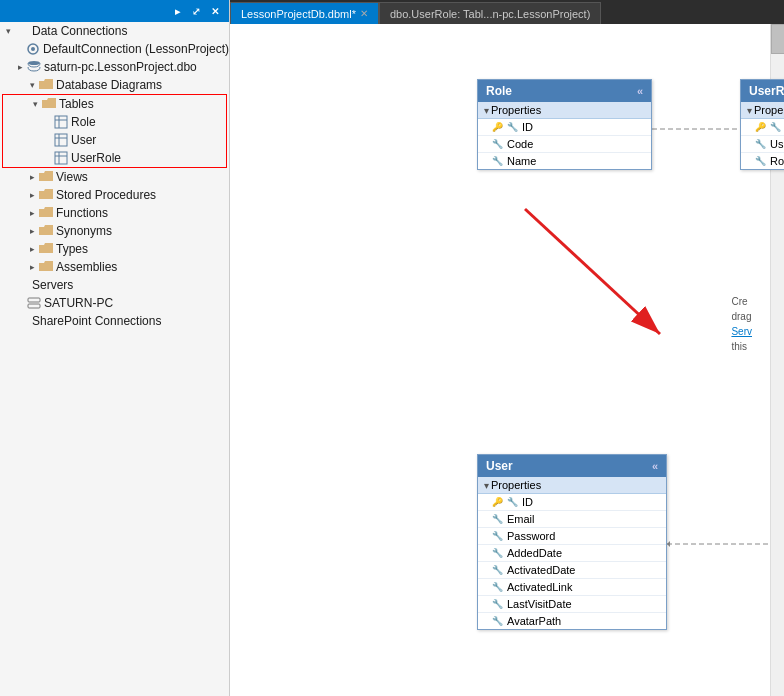 This screenshot has width=784, height=696. What do you see at coordinates (114, 195) in the screenshot?
I see `tree-item-stored-procedures: ▸Stored Procedures` at bounding box center [114, 195].